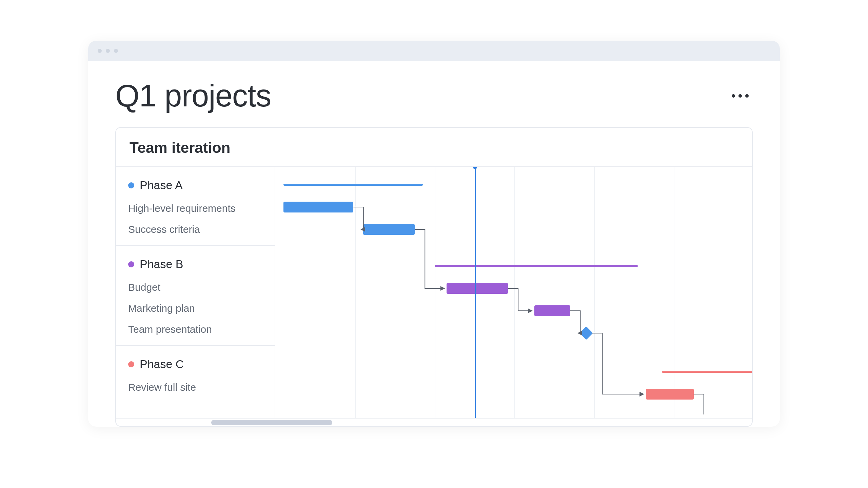 Image resolution: width=868 pixels, height=488 pixels. I want to click on scrollbar-thumb, so click(272, 423).